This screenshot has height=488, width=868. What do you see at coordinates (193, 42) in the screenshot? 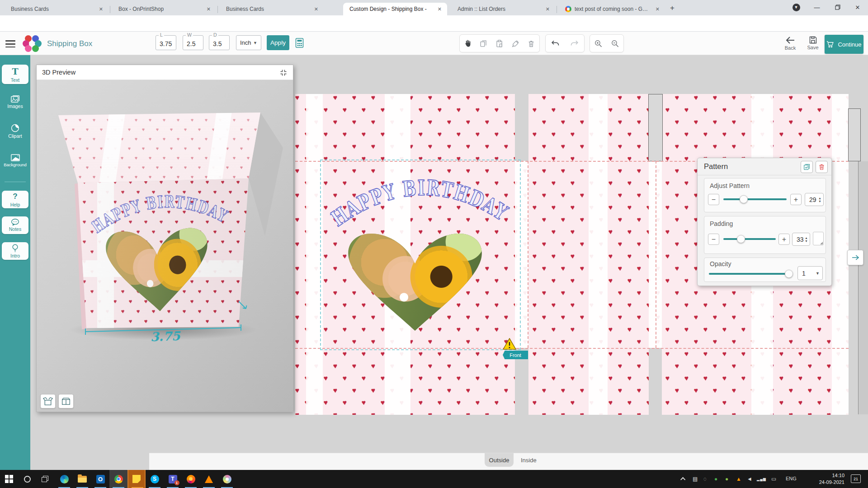
I see `width-input` at bounding box center [193, 42].